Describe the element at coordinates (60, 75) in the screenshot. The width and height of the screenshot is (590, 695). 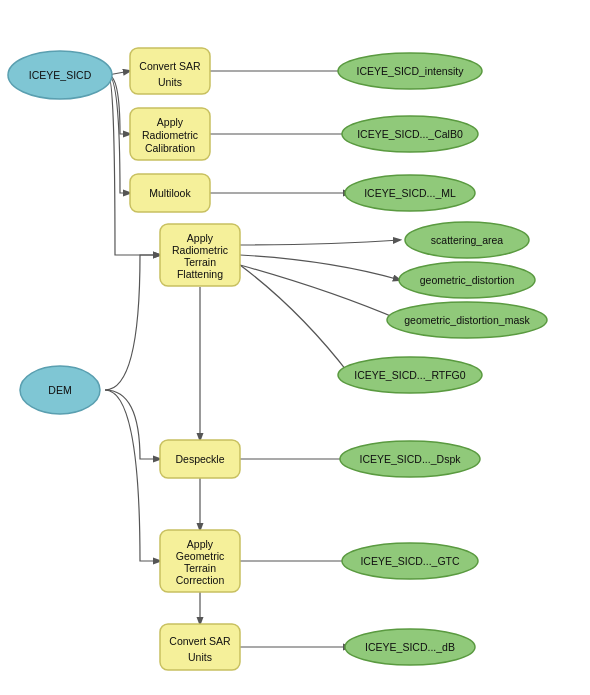
I see `iceye-sicd-node: ICEYE_SICD` at that location.